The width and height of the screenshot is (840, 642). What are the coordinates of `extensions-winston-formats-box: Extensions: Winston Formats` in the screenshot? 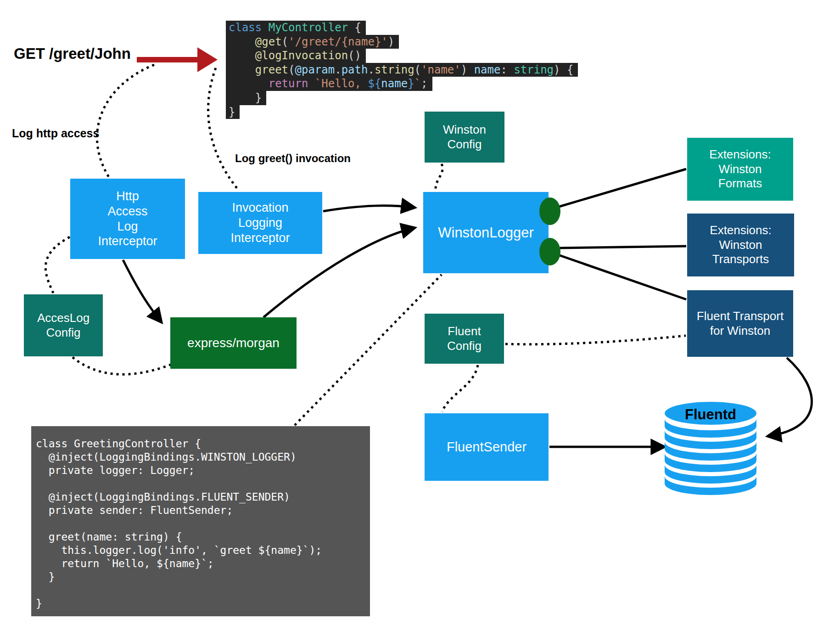 It's located at (740, 169).